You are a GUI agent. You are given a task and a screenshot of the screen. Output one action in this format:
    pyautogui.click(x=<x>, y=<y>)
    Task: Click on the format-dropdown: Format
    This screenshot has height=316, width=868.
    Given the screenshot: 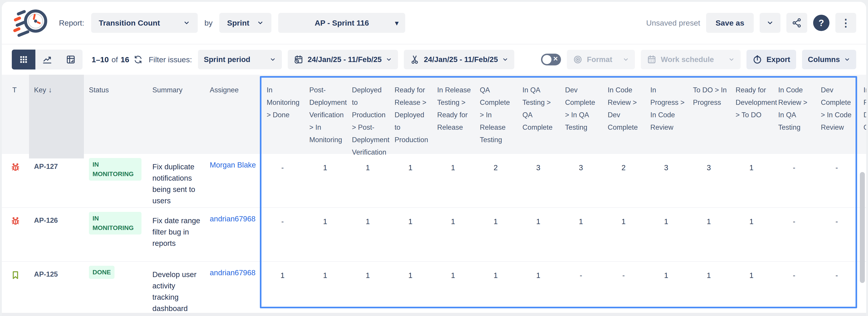 What is the action you would take?
    pyautogui.click(x=601, y=60)
    